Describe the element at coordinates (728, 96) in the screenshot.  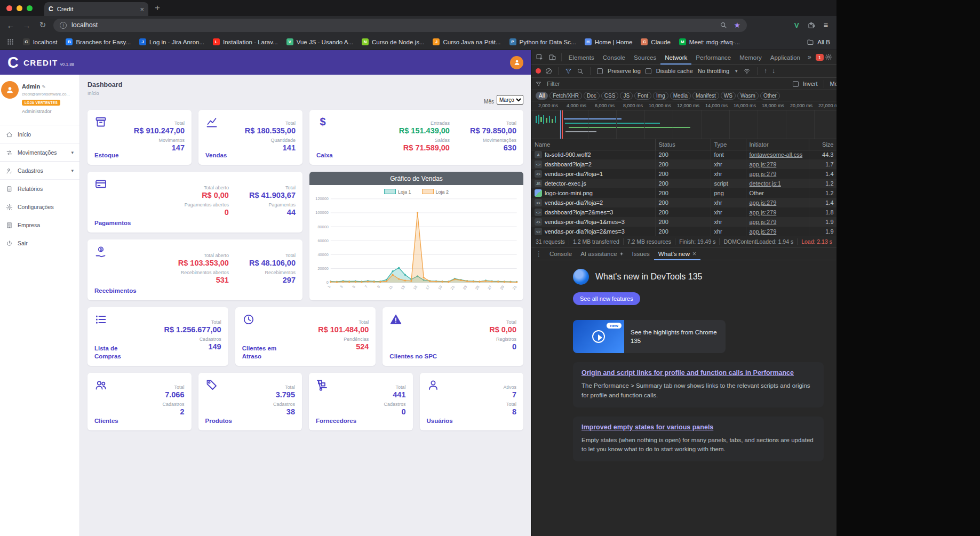
I see `filter-chip-ws: WS` at that location.